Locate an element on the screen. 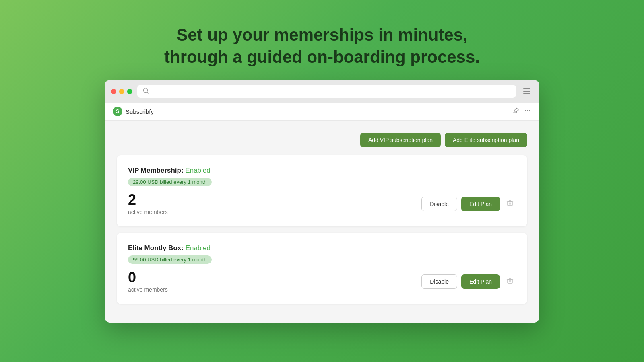 This screenshot has height=362, width=644. elite-members: 0 active members is located at coordinates (148, 282).